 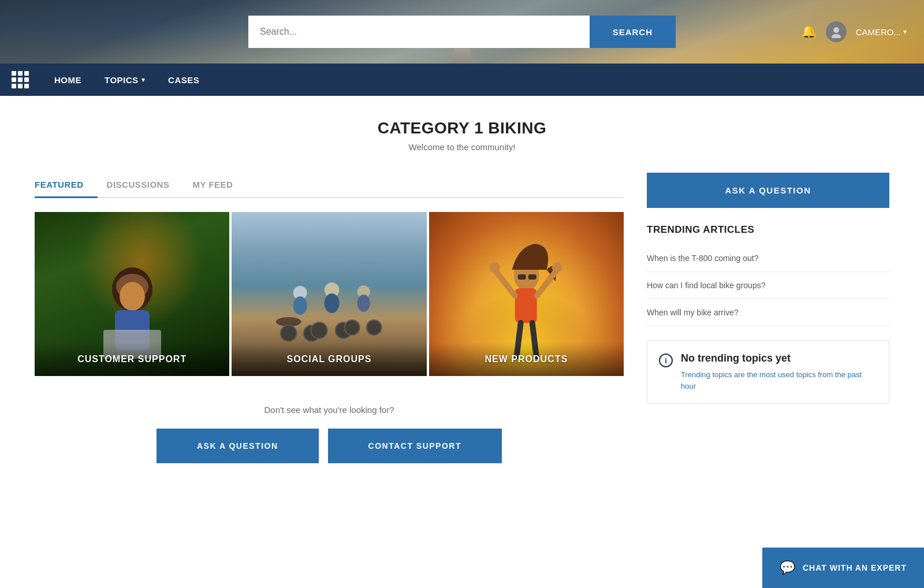 I want to click on search-input, so click(x=419, y=32).